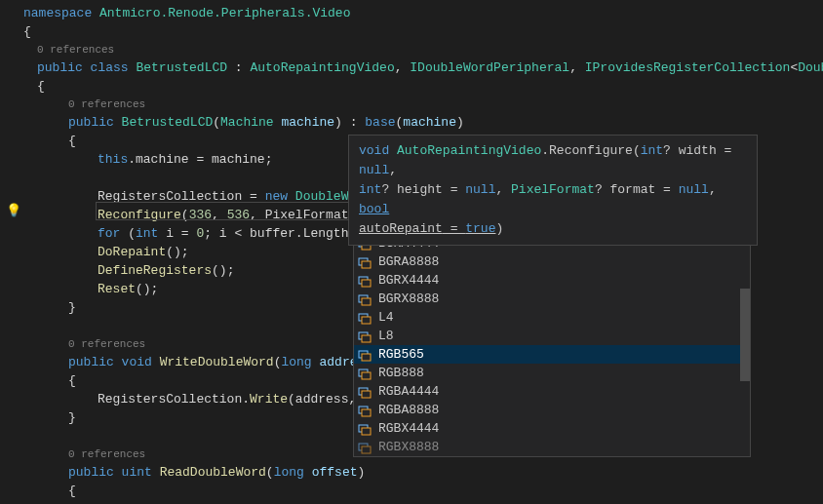 The height and width of the screenshot is (504, 823). Describe the element at coordinates (220, 14) in the screenshot. I see `namespace-name: Antmicro.Renode.Peripherals.Video` at that location.